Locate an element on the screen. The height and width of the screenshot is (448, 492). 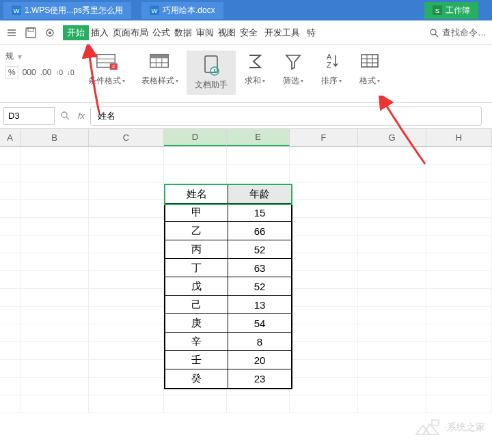
table-cell: 8 is located at coordinates (260, 341).